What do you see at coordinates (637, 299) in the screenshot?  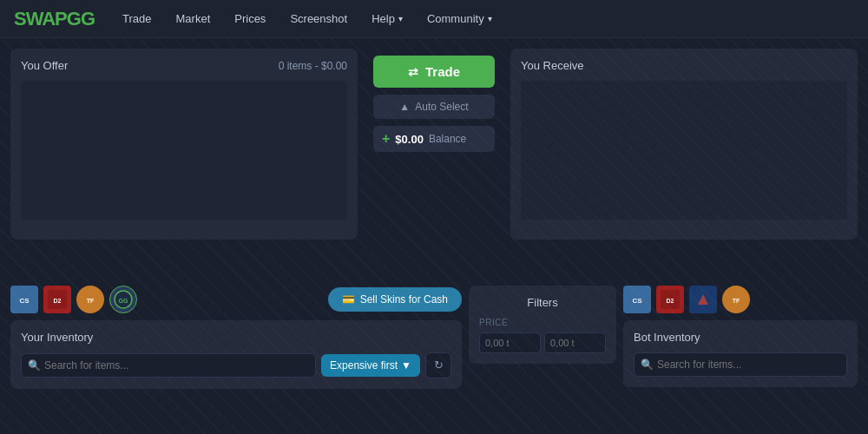 I see `bot-csgo-svg-icon: CS` at bounding box center [637, 299].